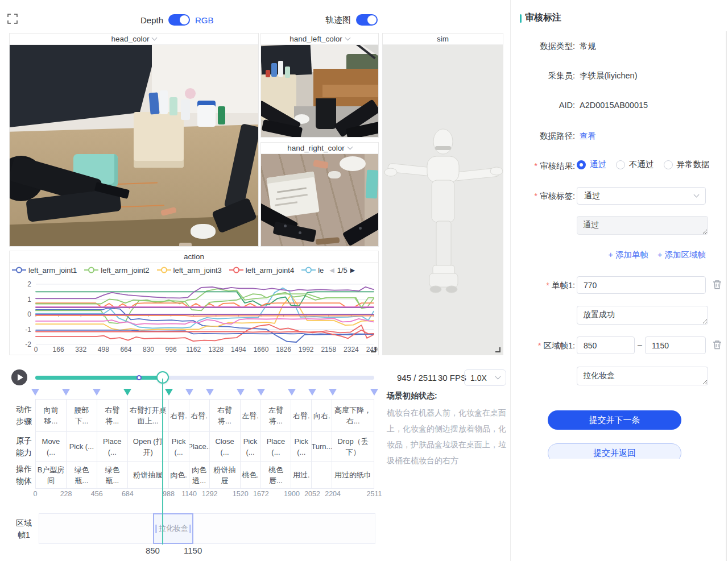 This screenshot has height=561, width=728. Describe the element at coordinates (152, 550) in the screenshot. I see `region-start-label: 850` at that location.